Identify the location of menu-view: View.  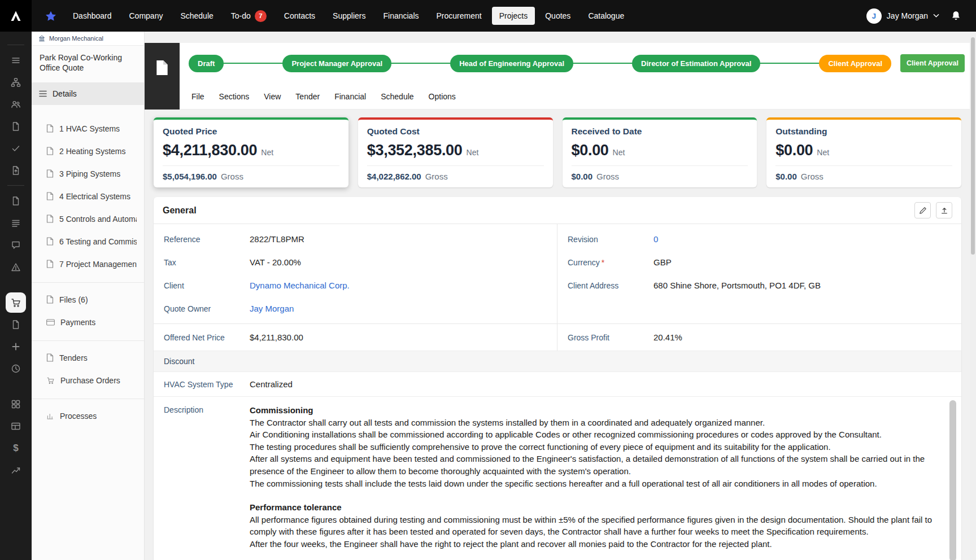
(272, 97).